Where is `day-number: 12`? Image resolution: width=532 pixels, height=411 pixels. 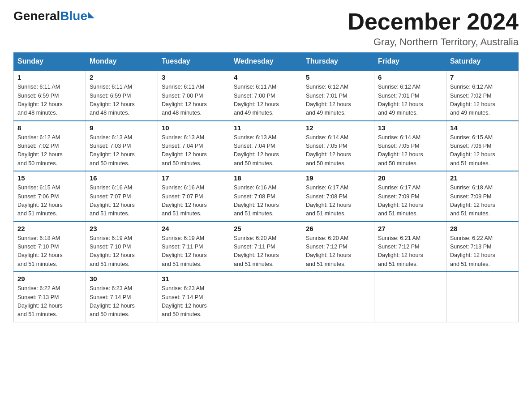
day-number: 12 is located at coordinates (338, 128).